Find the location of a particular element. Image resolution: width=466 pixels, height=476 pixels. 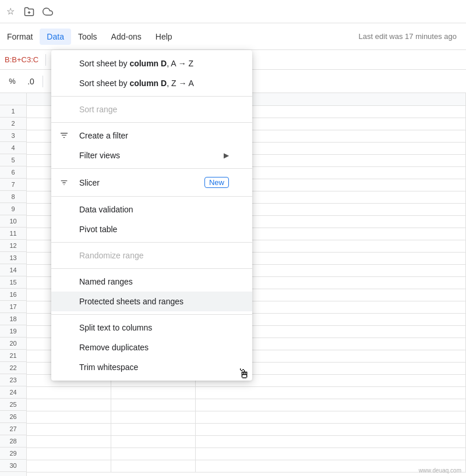

menu-item-sort-range: Sort range is located at coordinates (151, 109).